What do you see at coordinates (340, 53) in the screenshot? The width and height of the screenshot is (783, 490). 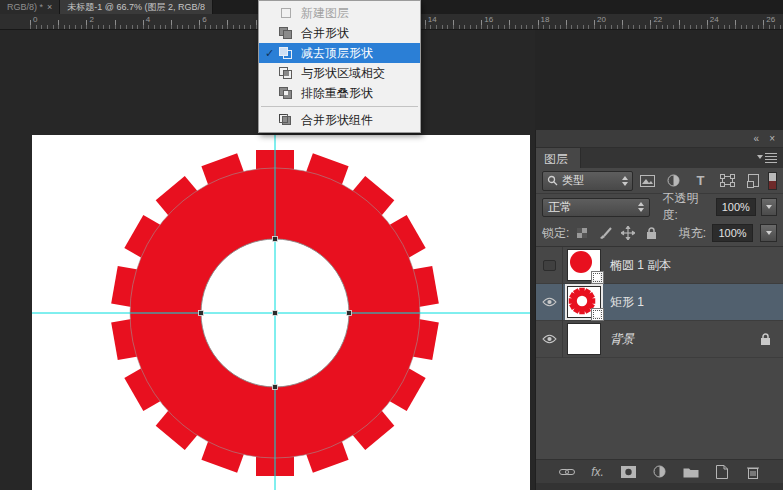 I see `menu-item: ✓ 减去顶层形状` at bounding box center [340, 53].